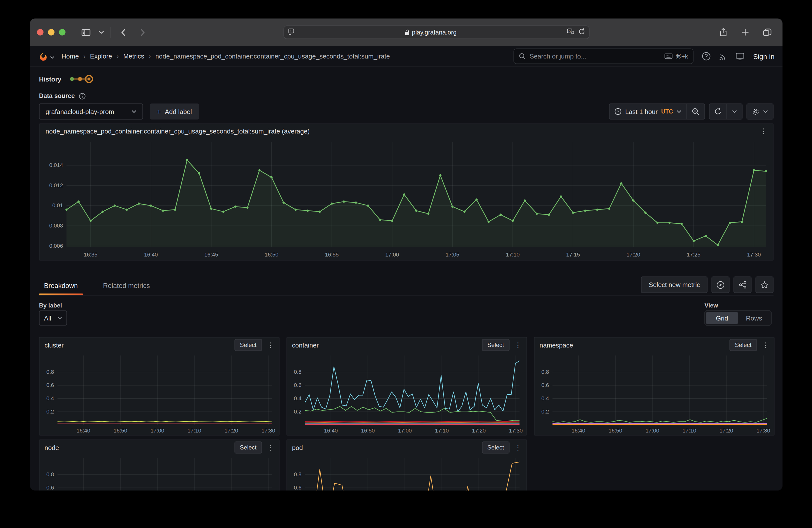 Image resolution: width=812 pixels, height=528 pixels. I want to click on monitor-icon, so click(740, 56).